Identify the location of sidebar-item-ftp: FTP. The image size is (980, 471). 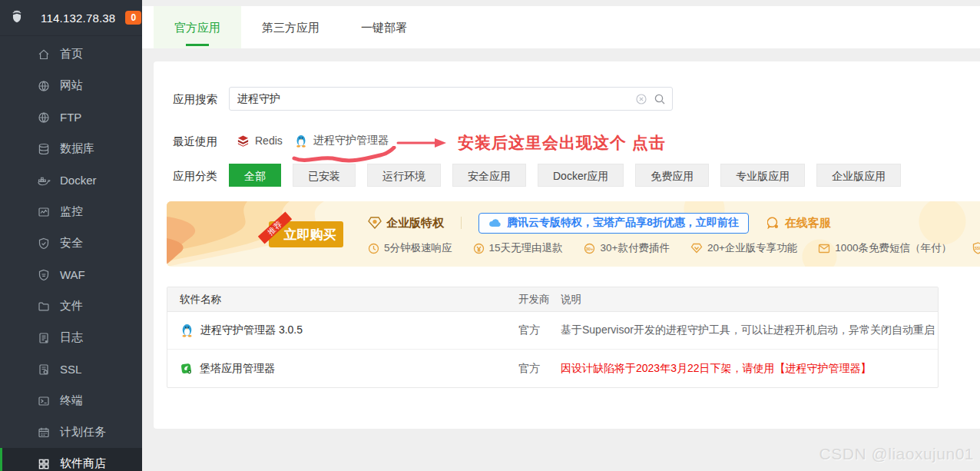
(71, 117).